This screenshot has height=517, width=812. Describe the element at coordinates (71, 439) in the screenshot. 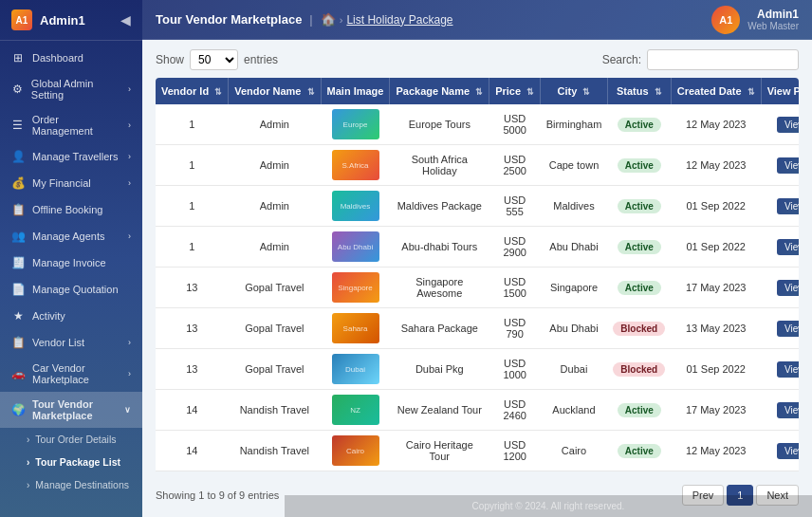

I see `sidebar-subitem-tour-order-details: › Tour Order Details` at that location.